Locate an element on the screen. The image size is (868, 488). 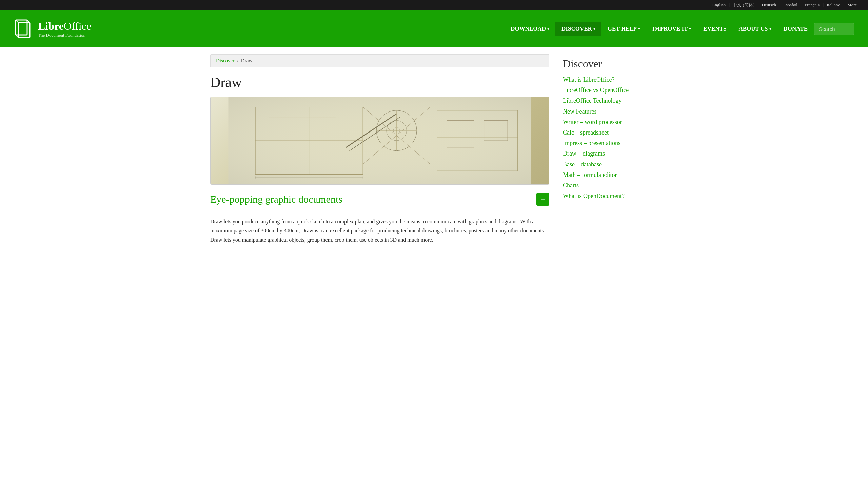
sidebar-nav-link: Writer – word processor is located at coordinates (610, 122).